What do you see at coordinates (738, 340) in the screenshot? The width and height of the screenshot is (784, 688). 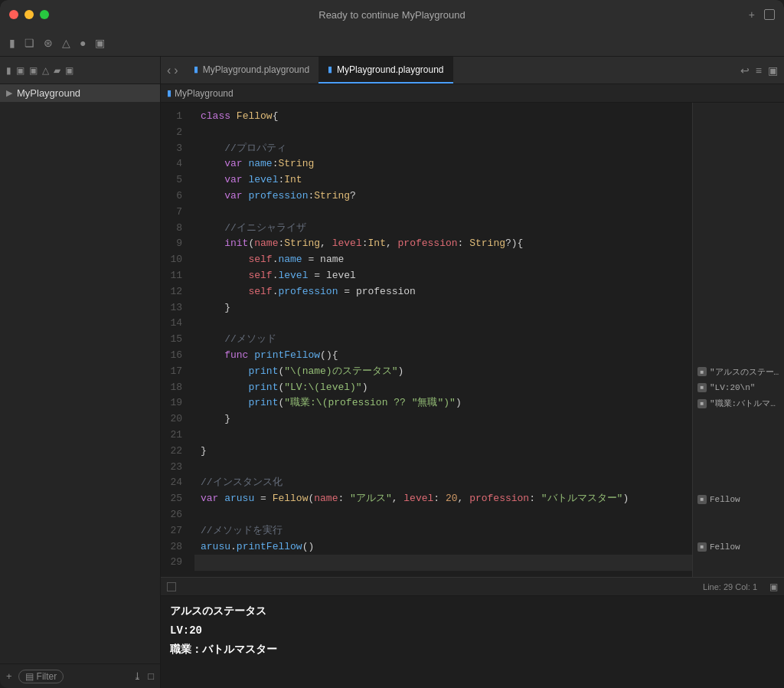 I see `results-gutter: ■ "アルスのステー..." ■ "LV:20\n" ■ "職業:バトルマス..…` at bounding box center [738, 340].